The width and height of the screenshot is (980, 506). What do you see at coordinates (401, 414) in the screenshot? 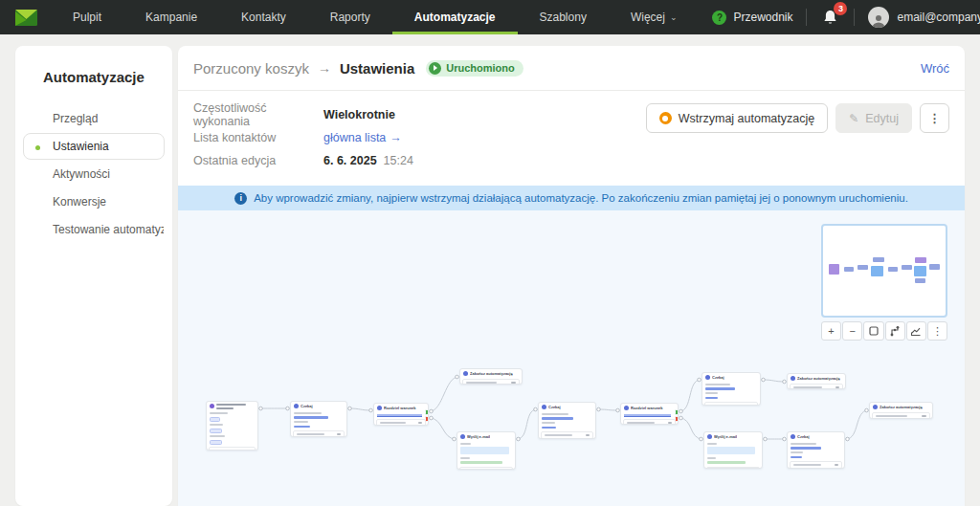
I see `flow-node-cond1: Rozdziel warunek` at bounding box center [401, 414].